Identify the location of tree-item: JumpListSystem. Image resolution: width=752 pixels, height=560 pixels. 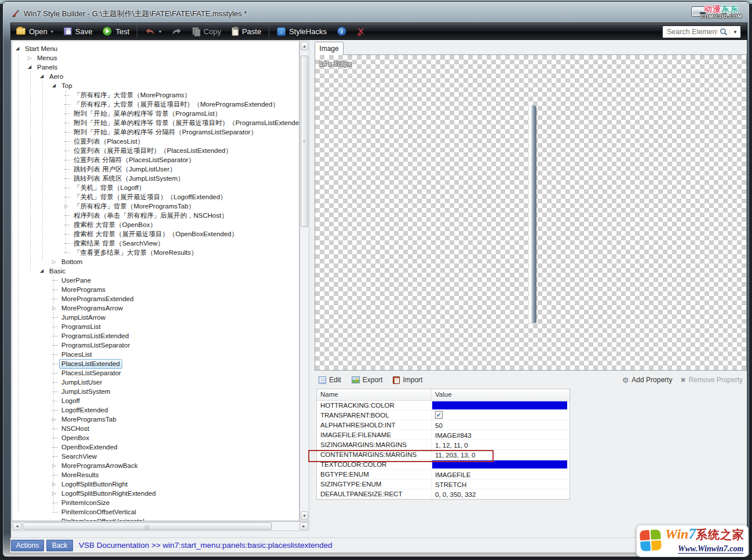
(155, 391).